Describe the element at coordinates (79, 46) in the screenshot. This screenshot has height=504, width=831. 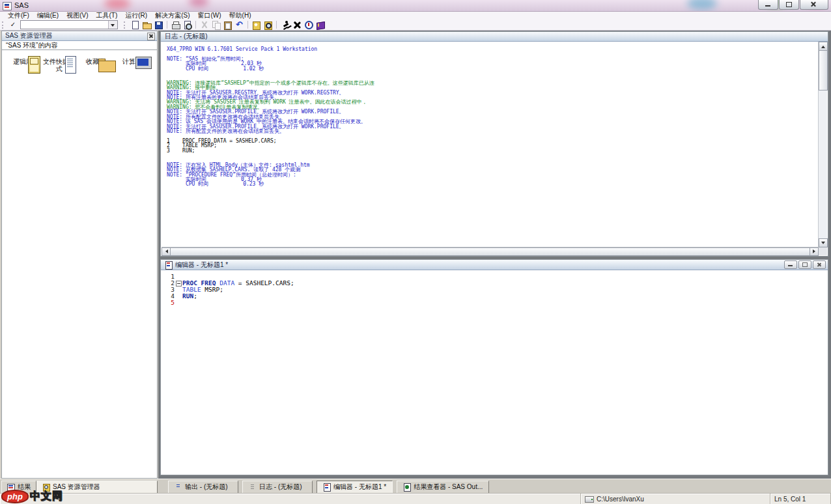
I see `explorer-contents-header: “SAS 环境”的内容` at that location.